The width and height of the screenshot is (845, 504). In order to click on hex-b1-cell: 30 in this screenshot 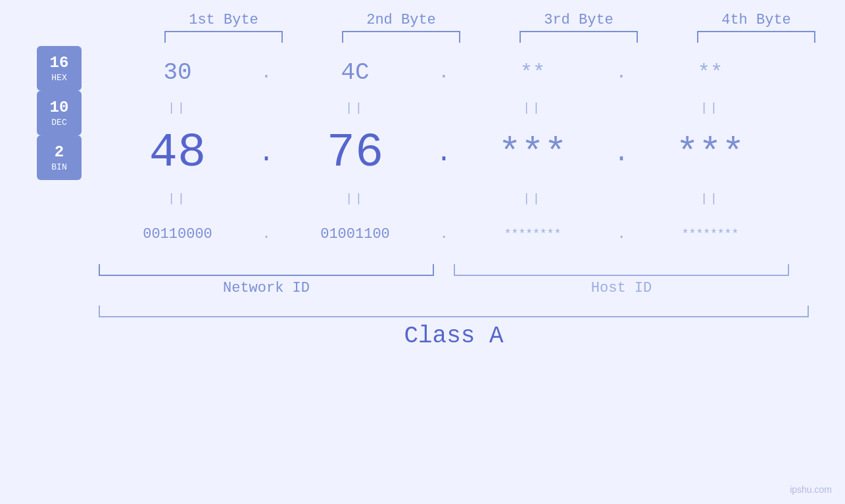, I will do `click(178, 72)`.